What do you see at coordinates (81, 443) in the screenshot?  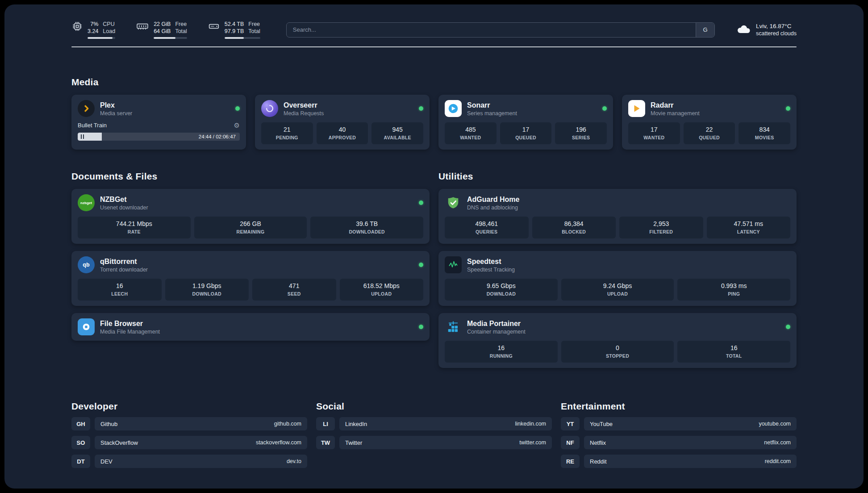 I see `bookmark-abbr: SO` at bounding box center [81, 443].